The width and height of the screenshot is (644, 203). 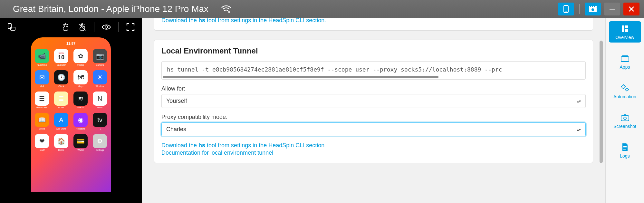 What do you see at coordinates (100, 77) in the screenshot?
I see `app-tile: ☀` at bounding box center [100, 77].